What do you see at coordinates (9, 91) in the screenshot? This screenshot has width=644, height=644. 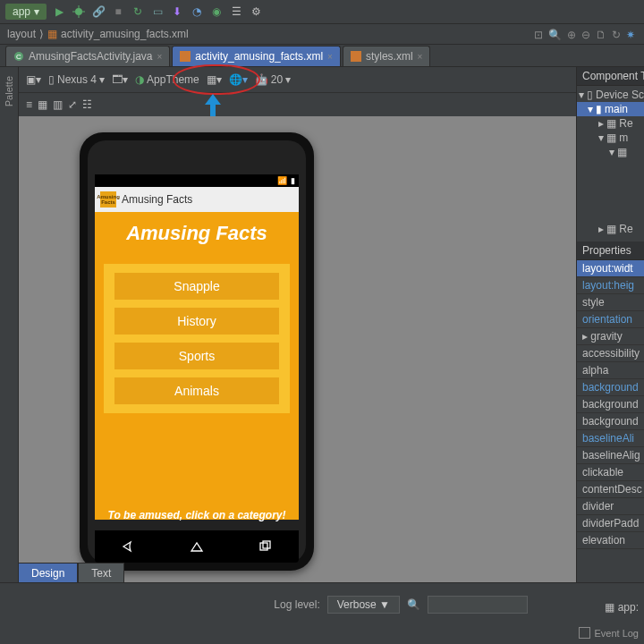 I see `palette-label: Palette` at bounding box center [9, 91].